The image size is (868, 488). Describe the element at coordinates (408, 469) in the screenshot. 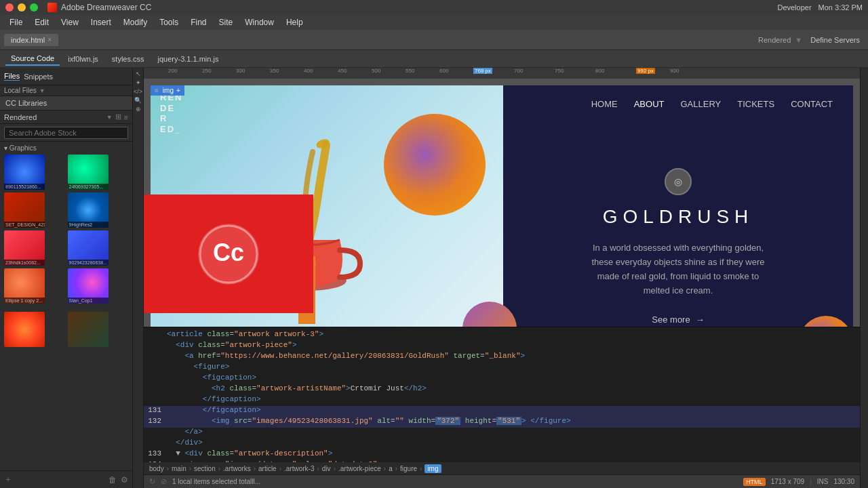

I see `breadcrumb-figure: figure` at that location.